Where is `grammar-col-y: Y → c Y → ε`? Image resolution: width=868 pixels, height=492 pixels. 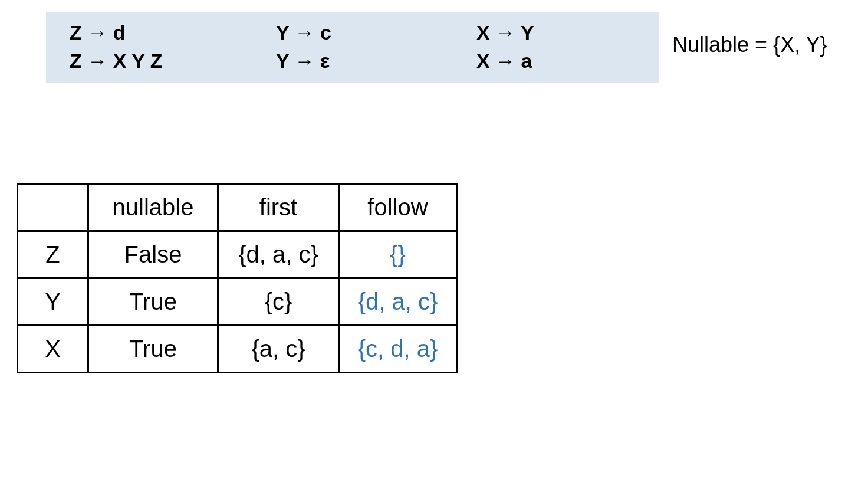
grammar-col-y: Y → c Y → ε is located at coordinates (376, 47).